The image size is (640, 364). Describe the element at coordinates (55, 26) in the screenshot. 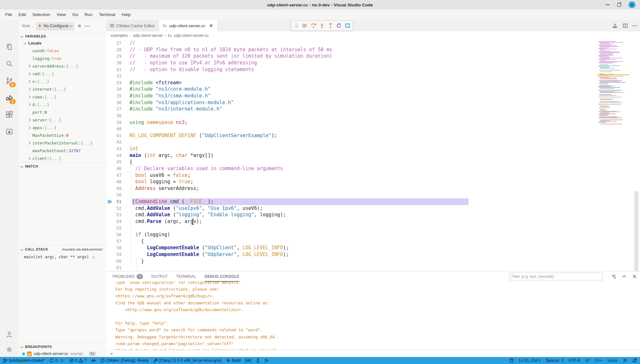

I see `debug-config-dropdown: No Configural` at that location.